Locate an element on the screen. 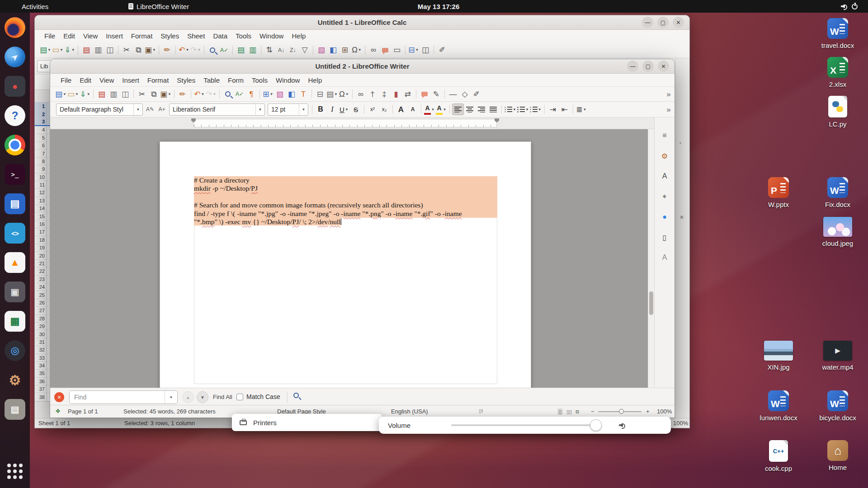 The image size is (868, 488). desktop-icon-water-mp4: ▶water.mp4 is located at coordinates (838, 356).